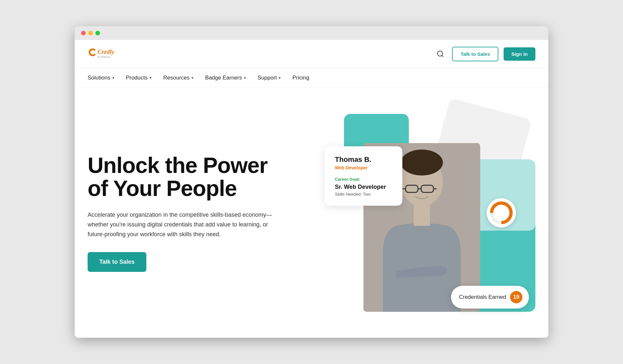  What do you see at coordinates (178, 78) in the screenshot?
I see `nav-item-resources: Resources ▾` at bounding box center [178, 78].